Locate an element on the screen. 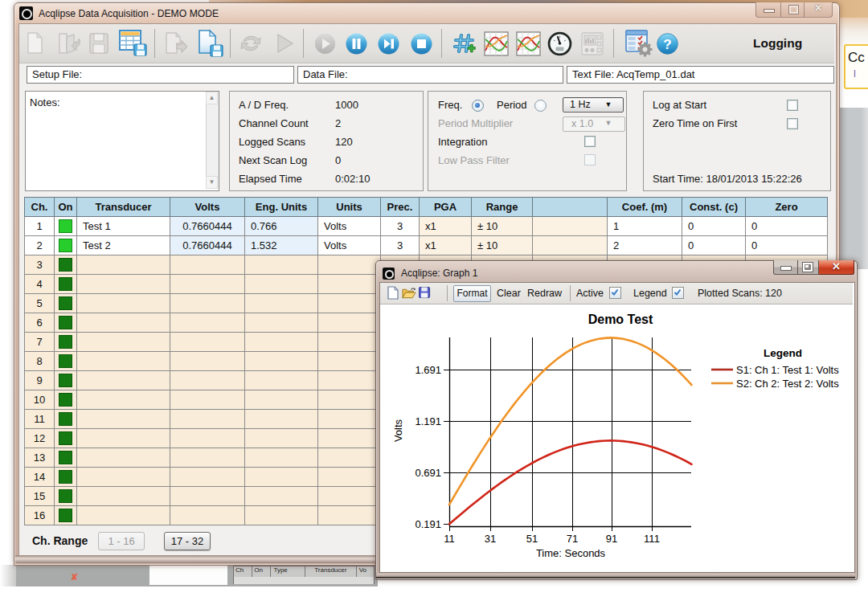 The height and width of the screenshot is (609, 868). svg-text: 0.191 is located at coordinates (428, 524).